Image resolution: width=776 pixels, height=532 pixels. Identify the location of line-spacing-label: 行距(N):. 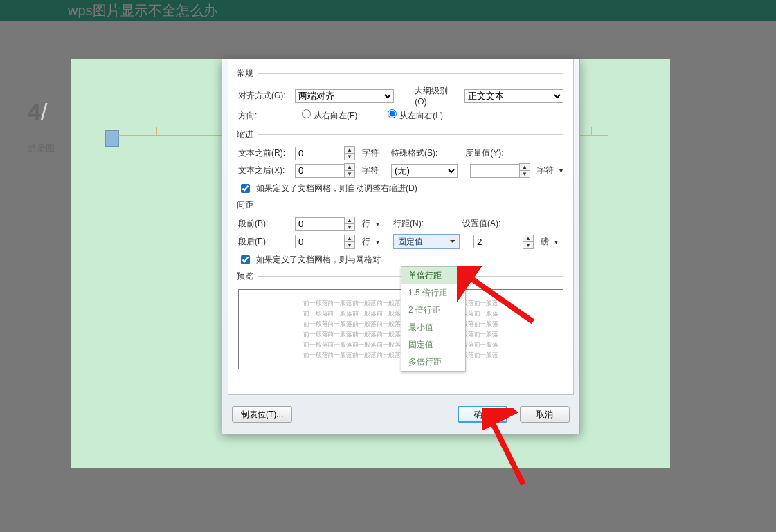
(408, 224).